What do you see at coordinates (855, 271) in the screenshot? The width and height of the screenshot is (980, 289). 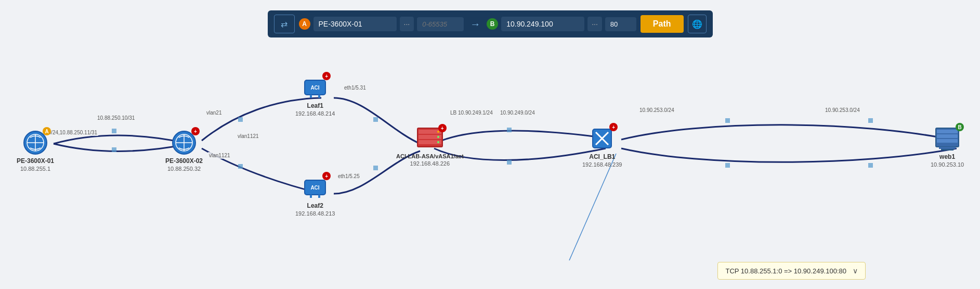 I see `tooltip-chevron: ∨` at bounding box center [855, 271].